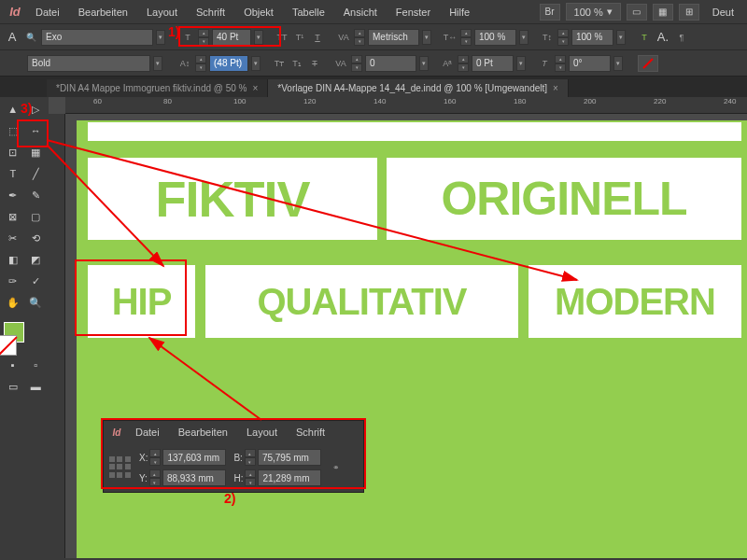 The height and width of the screenshot is (560, 747). Describe the element at coordinates (36, 174) in the screenshot. I see `line-tool: ╱` at that location.